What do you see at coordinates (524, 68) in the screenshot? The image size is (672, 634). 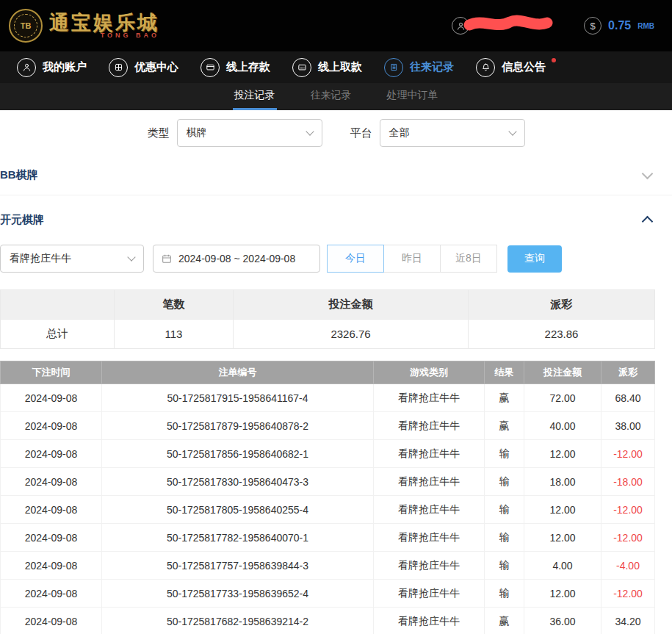 I see `nav-label: 信息公告` at bounding box center [524, 68].